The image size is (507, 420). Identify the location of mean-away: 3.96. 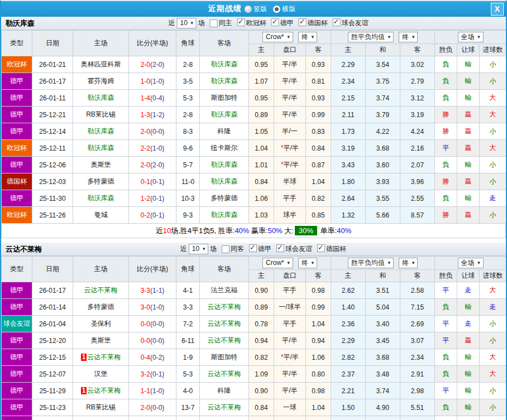
(418, 182).